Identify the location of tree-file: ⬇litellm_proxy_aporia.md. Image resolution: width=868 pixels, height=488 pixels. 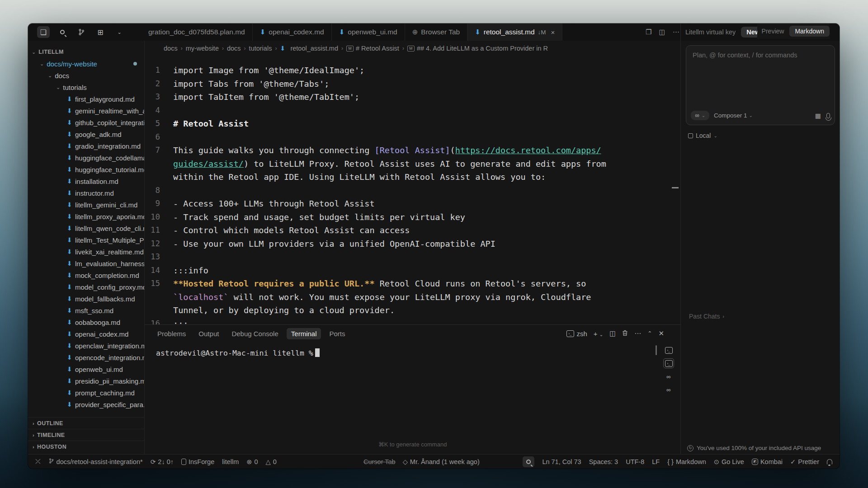
(86, 216).